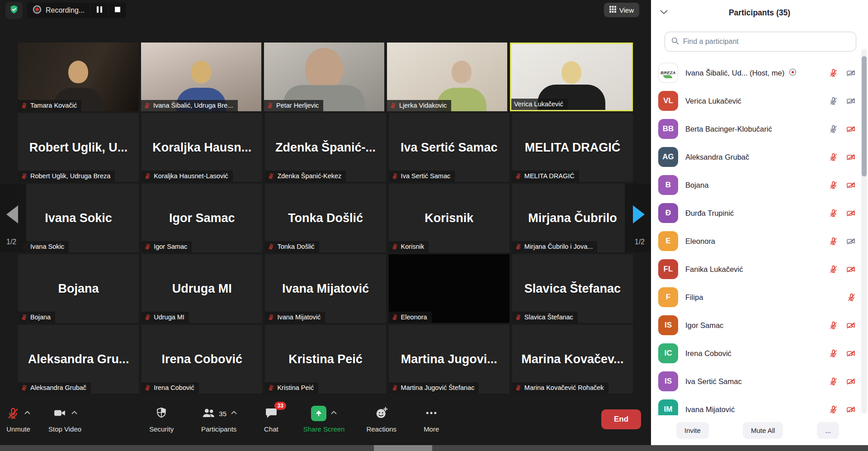 The height and width of the screenshot is (451, 868). I want to click on video-tile: Ivana Mijatović Ivana Mijatović, so click(326, 289).